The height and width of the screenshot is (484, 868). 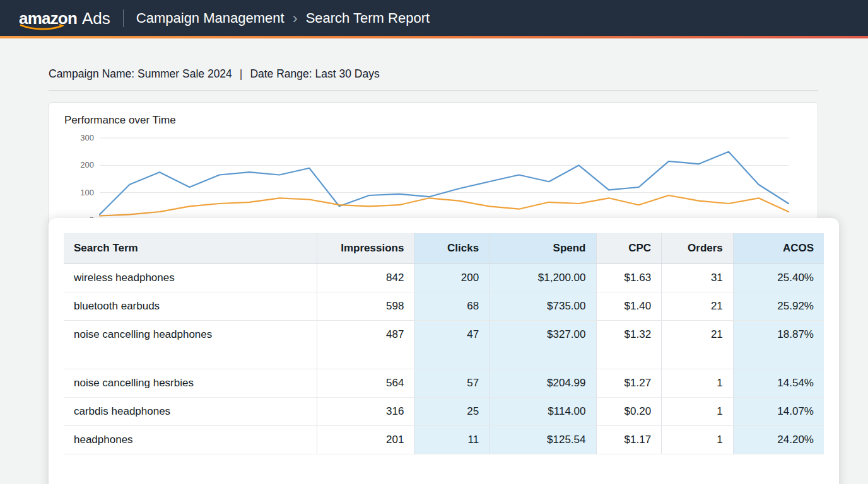 I want to click on metric-cell: $735.00, so click(x=542, y=306).